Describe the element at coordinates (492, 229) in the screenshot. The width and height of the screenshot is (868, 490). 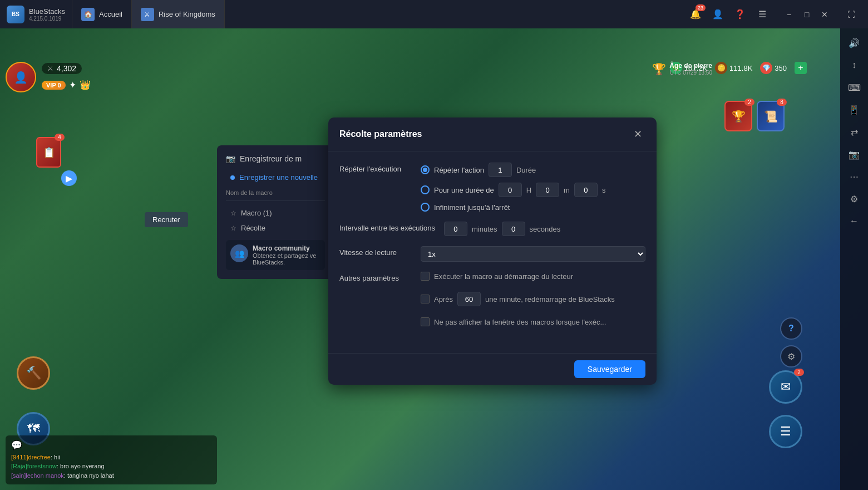
I see `interval-row: Intervalle entre les exécutions minutes …` at that location.